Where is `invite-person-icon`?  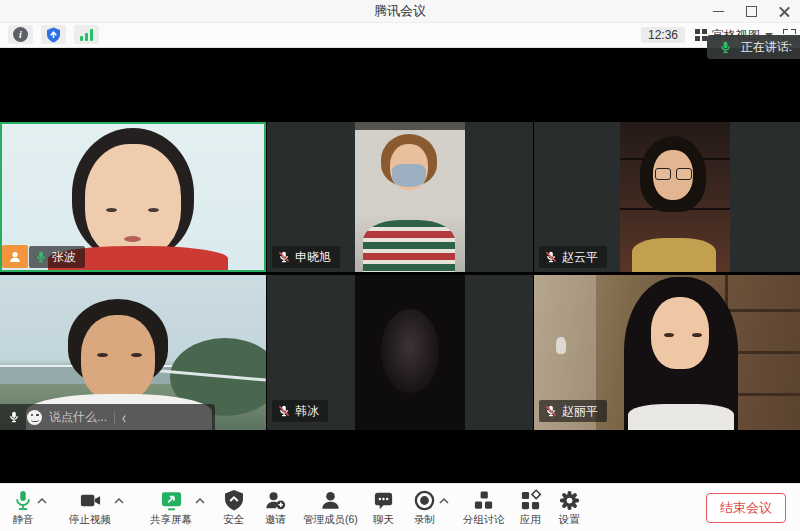
invite-person-icon is located at coordinates (276, 500).